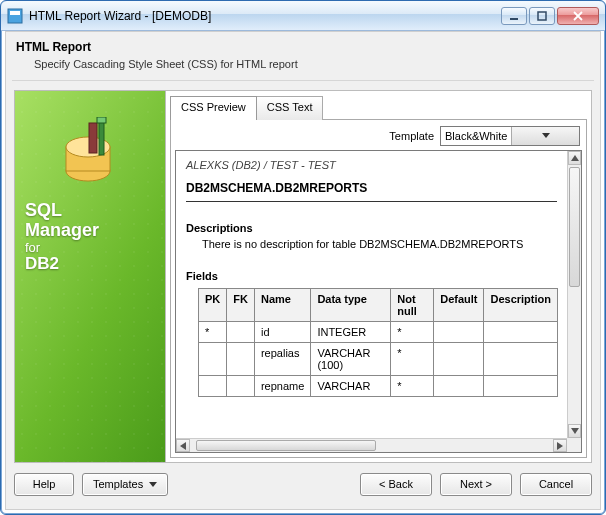 The width and height of the screenshot is (606, 515). What do you see at coordinates (282, 332) in the screenshot?
I see `cell-name: id` at bounding box center [282, 332].